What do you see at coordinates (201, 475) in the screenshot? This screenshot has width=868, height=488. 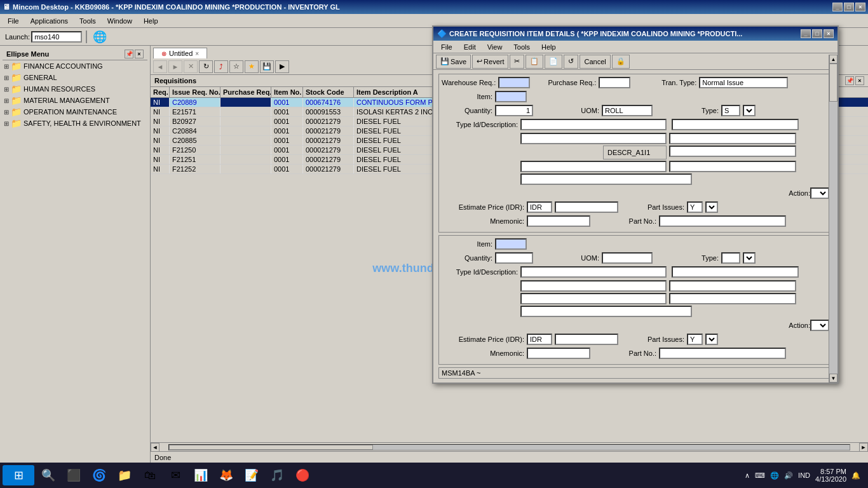 I see `taskbar-excel: 📊` at bounding box center [201, 475].